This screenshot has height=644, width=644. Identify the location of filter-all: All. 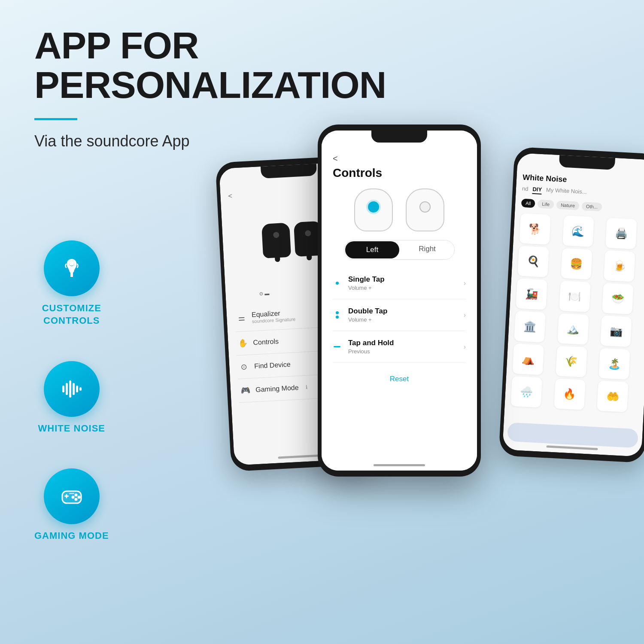
(528, 204).